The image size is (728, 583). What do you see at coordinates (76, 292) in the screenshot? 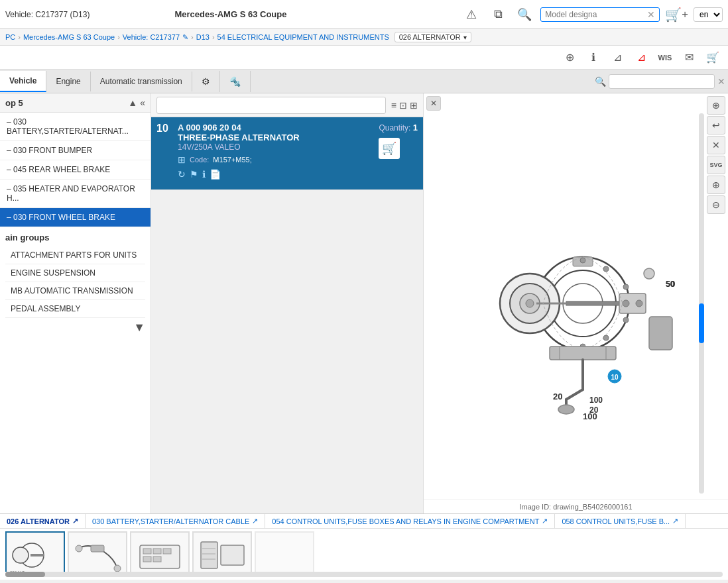
I see `sidebar-group-mb-transmission: MB AUTOMATIC TRANSMISSION` at bounding box center [76, 292].